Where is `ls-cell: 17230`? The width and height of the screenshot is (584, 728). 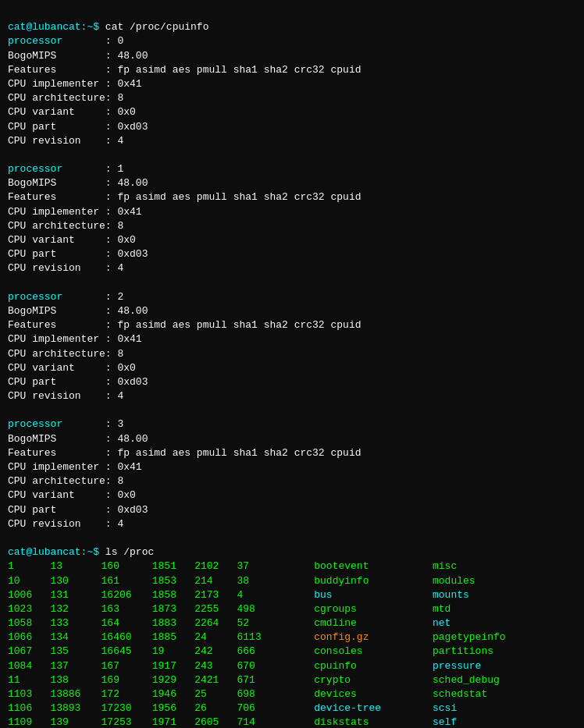 ls-cell: 17230 is located at coordinates (126, 708).